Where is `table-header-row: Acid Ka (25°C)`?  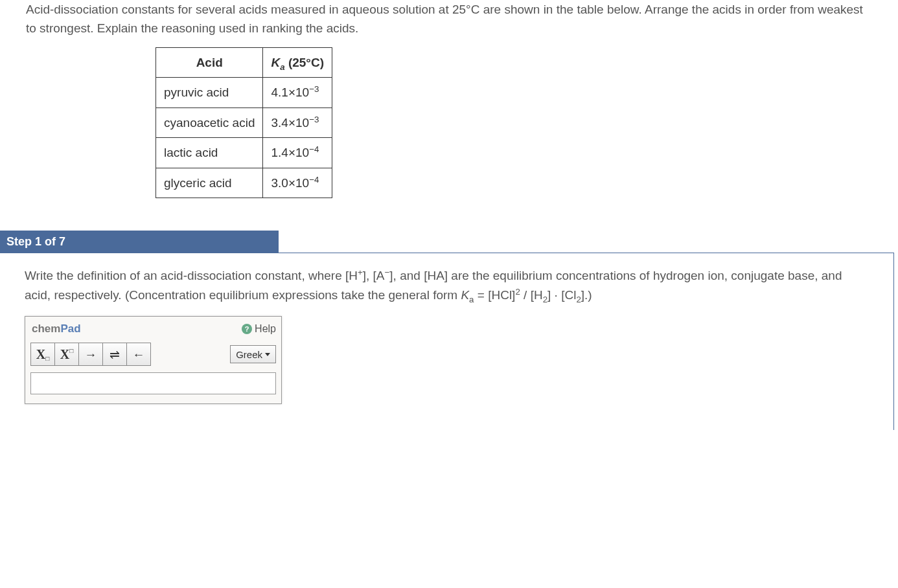
table-header-row: Acid Ka (25°C) is located at coordinates (244, 62).